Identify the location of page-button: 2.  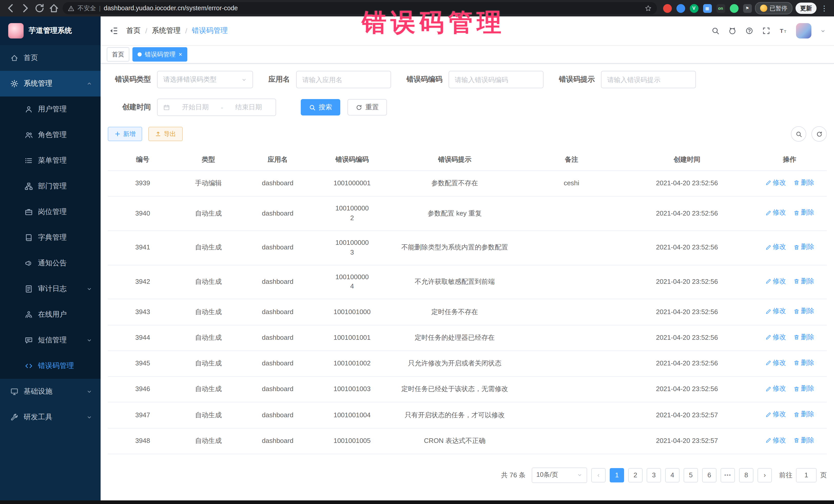
(635, 475).